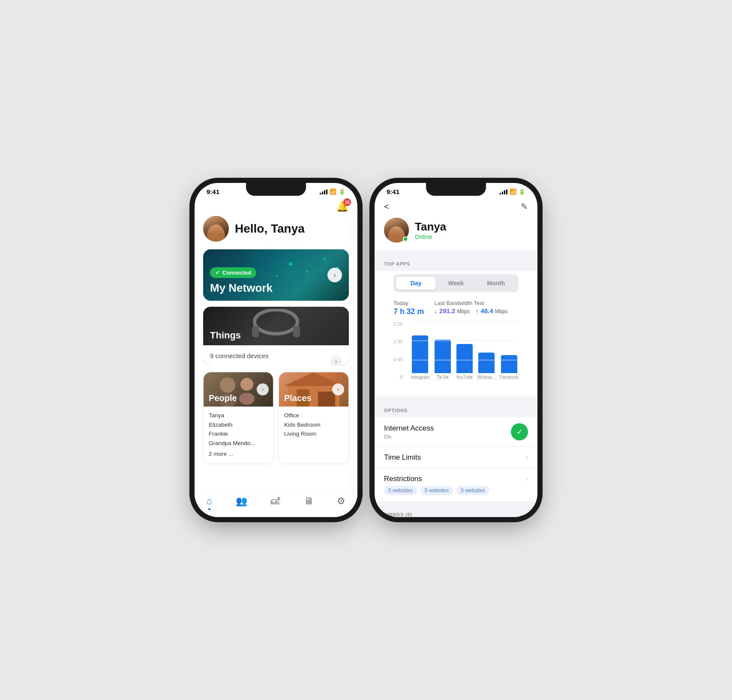  I want to click on bar-whatsapp: Whatsa..., so click(486, 350).